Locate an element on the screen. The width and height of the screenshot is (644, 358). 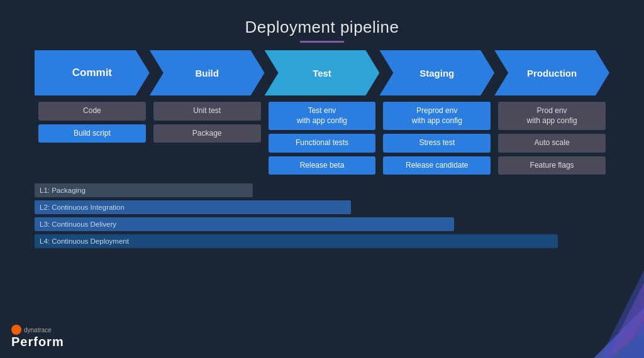
card-code: Code is located at coordinates (92, 111).